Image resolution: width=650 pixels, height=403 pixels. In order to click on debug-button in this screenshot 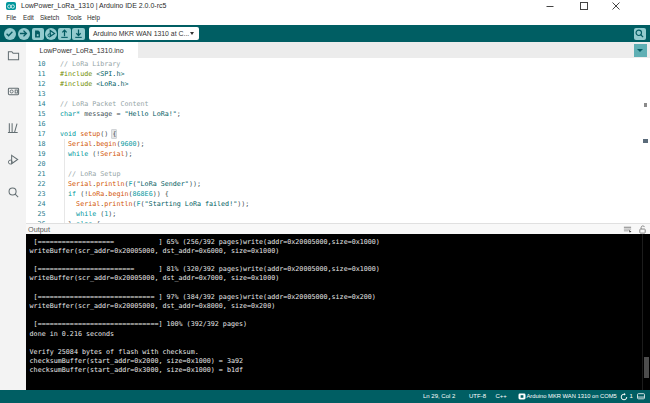, I will do `click(51, 34)`.